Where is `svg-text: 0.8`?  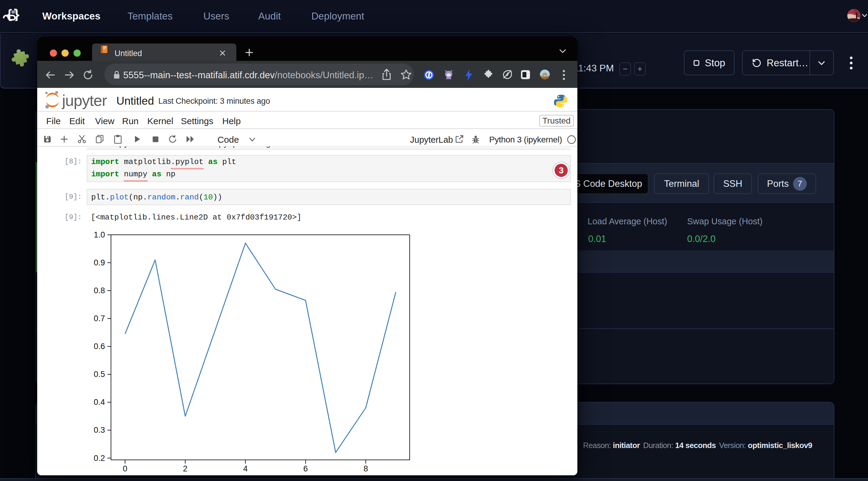 svg-text: 0.8 is located at coordinates (99, 290).